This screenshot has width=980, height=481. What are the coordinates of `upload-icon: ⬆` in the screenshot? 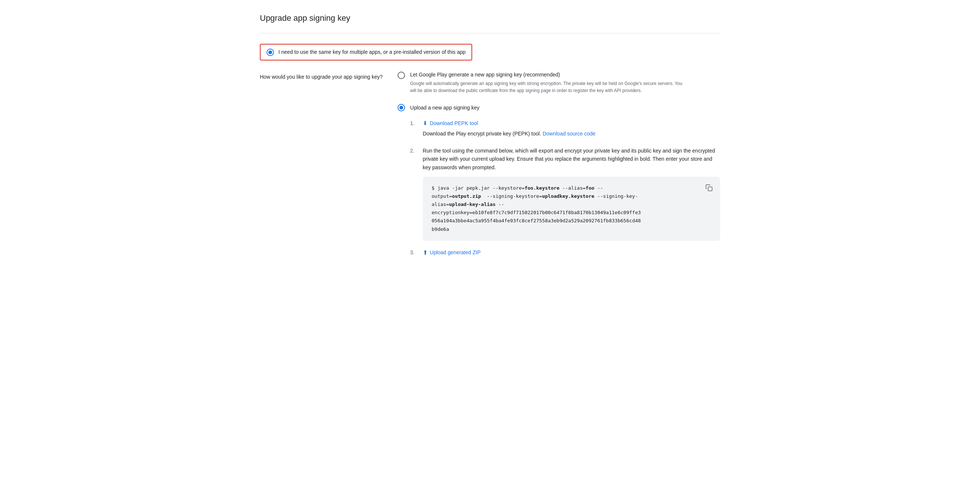 It's located at (425, 252).